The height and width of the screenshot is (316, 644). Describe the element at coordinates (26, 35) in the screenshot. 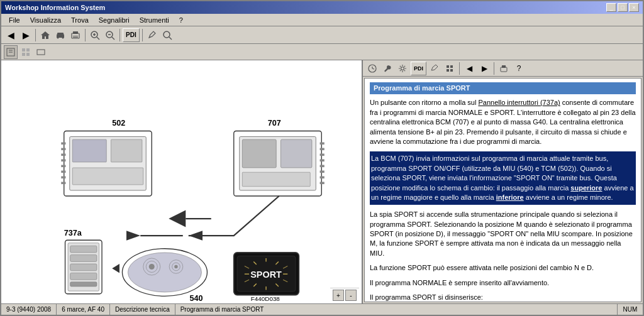

I see `forward-button: ▶` at that location.